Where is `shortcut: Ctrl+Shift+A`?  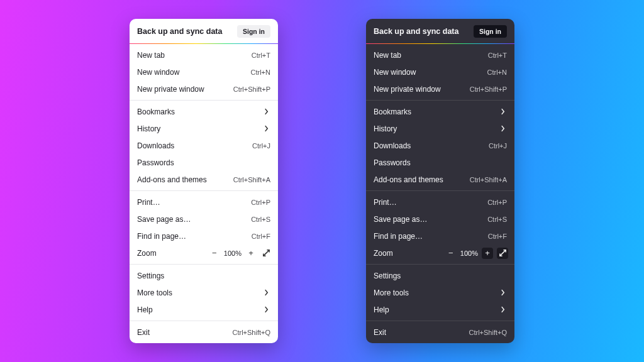
shortcut: Ctrl+Shift+A is located at coordinates (488, 180).